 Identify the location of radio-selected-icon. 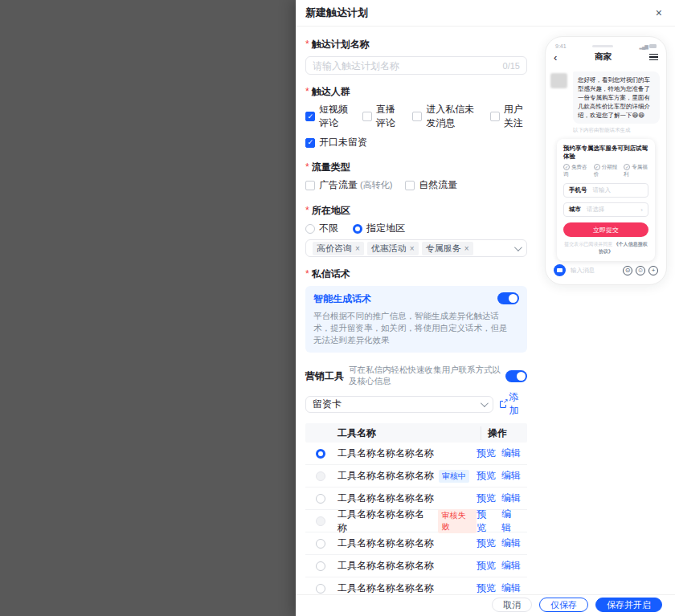
(358, 229).